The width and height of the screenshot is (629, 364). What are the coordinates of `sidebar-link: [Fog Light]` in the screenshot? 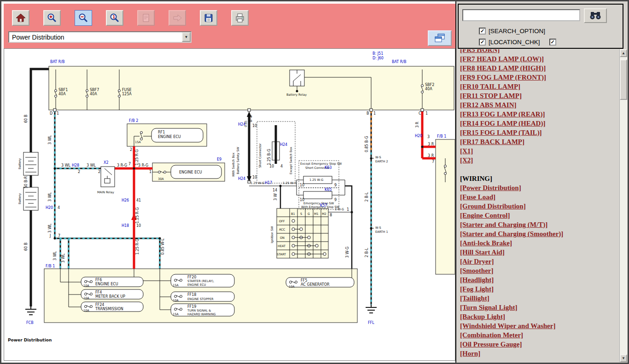 It's located at (539, 289).